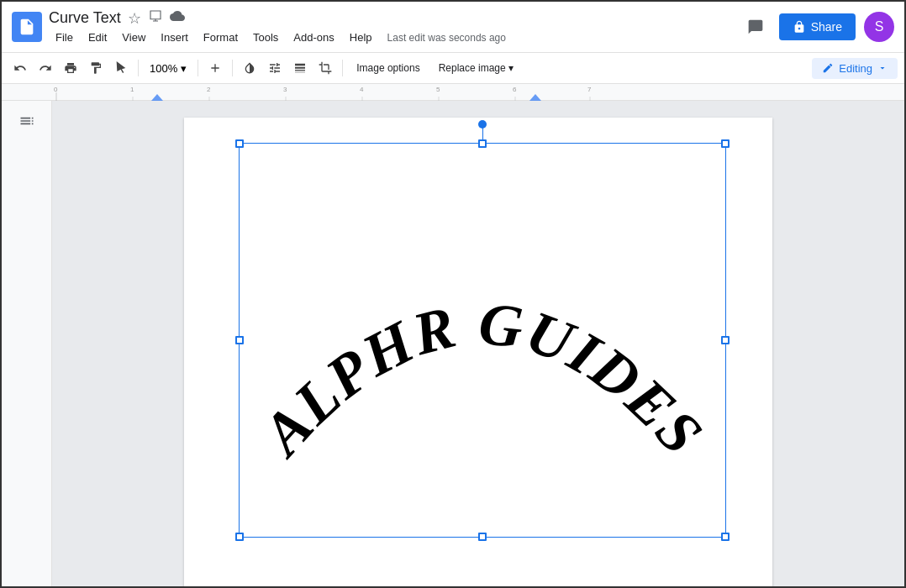  I want to click on svg-text: 6, so click(514, 89).